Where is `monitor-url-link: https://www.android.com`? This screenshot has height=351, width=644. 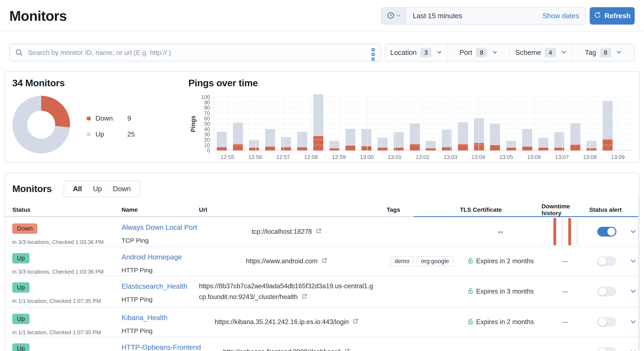 monitor-url-link: https://www.android.com is located at coordinates (292, 261).